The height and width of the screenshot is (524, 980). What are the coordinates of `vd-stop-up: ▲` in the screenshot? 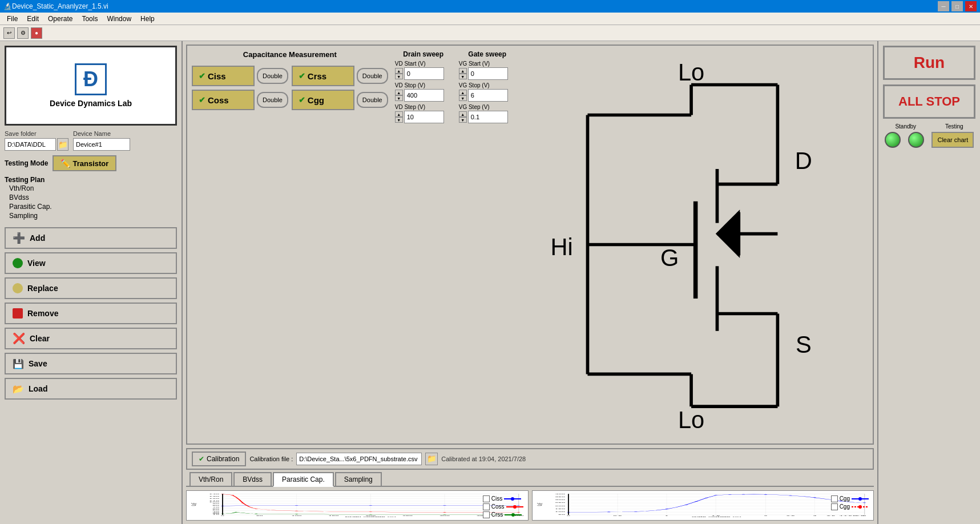 It's located at (399, 92).